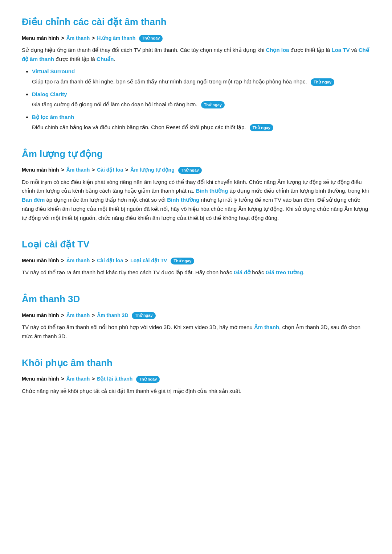  What do you see at coordinates (64, 38) in the screenshot?
I see `sep1: >` at bounding box center [64, 38].